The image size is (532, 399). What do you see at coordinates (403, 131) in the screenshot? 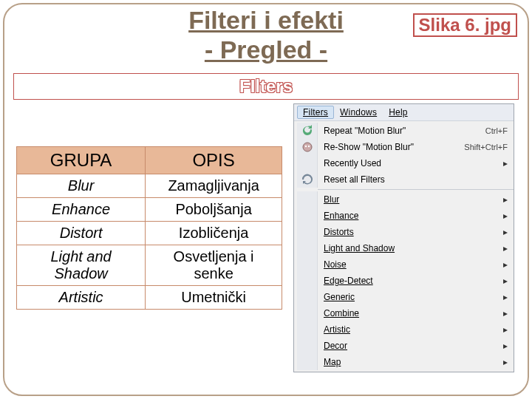
I see `menu-item-repeat: Repeat "Motion Blur" Ctrl+F` at bounding box center [403, 131].